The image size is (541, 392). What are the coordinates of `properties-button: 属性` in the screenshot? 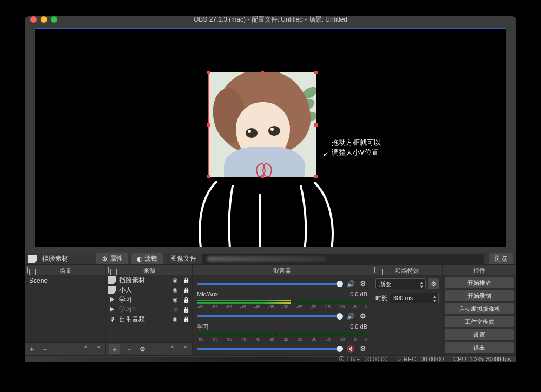 It's located at (113, 258).